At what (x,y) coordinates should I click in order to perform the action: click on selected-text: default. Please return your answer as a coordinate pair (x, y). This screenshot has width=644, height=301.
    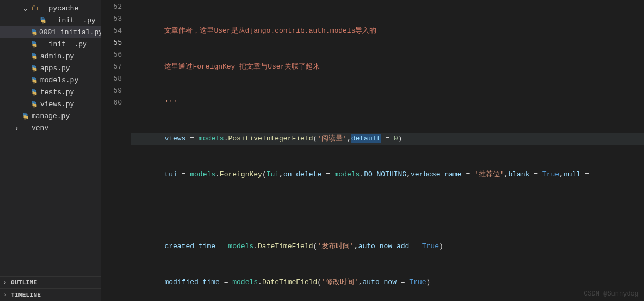
    Looking at the image, I should click on (367, 138).